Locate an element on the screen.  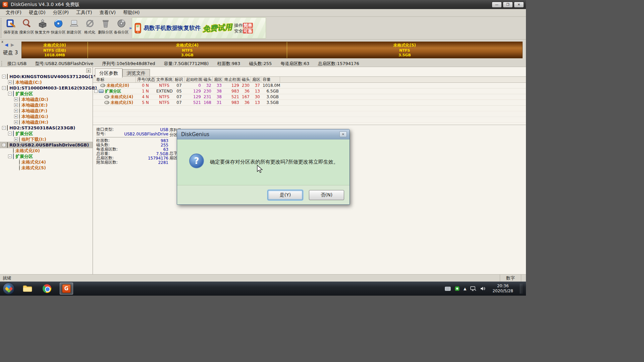
info-heads: 磁头数:255 is located at coordinates (260, 64).